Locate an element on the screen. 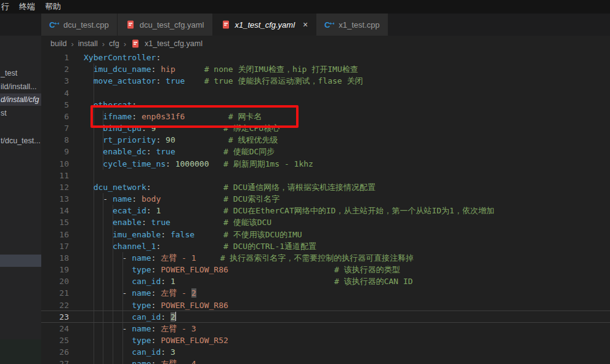  code-line-17: 17 channel_1: # DCU的CTRL-1通道配置 is located at coordinates (305, 246).